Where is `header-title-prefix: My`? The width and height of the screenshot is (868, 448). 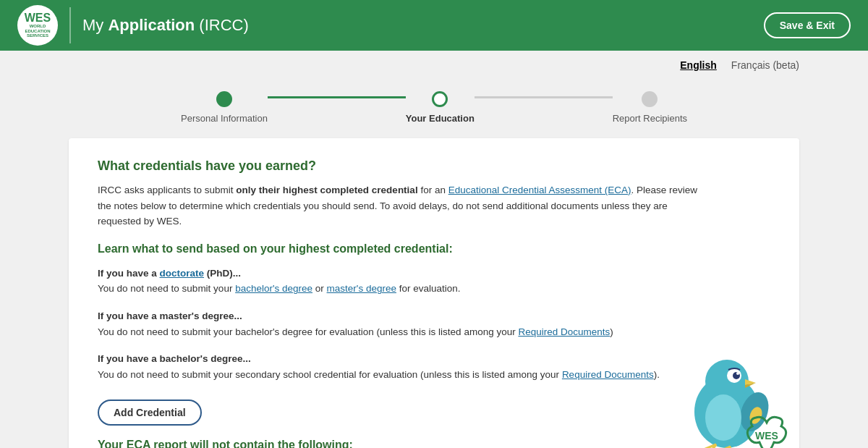
header-title-prefix: My is located at coordinates (95, 25).